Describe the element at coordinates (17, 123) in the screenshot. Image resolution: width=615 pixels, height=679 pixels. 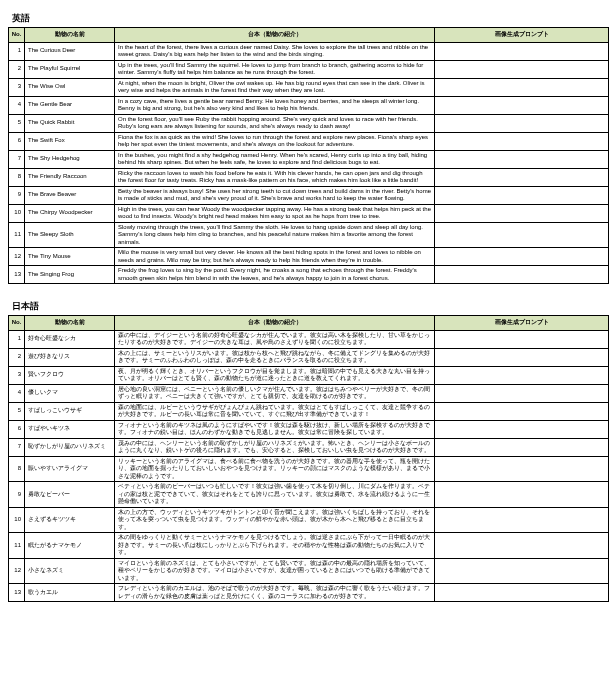
I see `cell-no: 5` at that location.